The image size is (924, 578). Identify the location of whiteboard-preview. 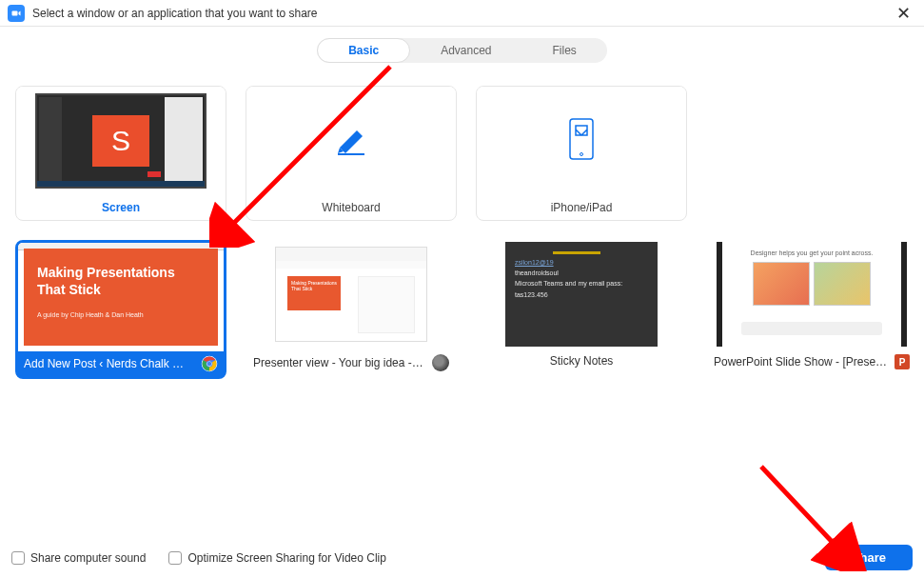
(351, 141).